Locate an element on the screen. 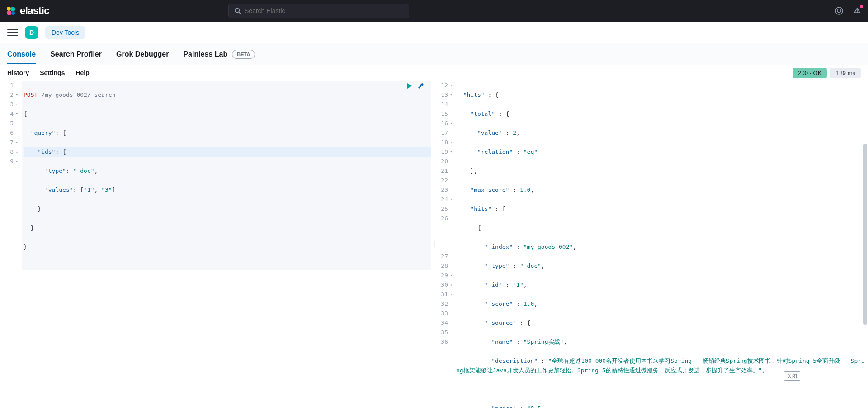 The width and height of the screenshot is (868, 408). request-options-button is located at coordinates (421, 87).